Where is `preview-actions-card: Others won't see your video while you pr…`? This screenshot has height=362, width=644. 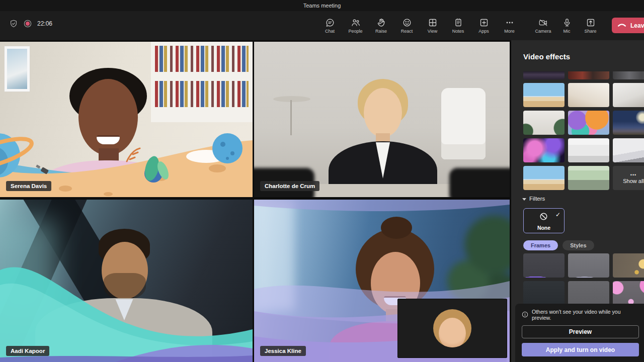
preview-actions-card: Others won't see your video while you pr… is located at coordinates (580, 333).